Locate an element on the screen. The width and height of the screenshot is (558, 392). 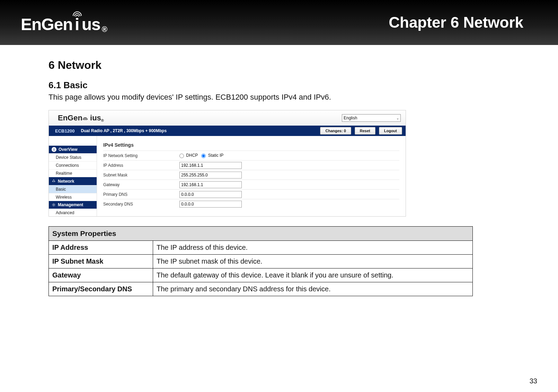
changes-button: Changes: 0 is located at coordinates (335, 131).